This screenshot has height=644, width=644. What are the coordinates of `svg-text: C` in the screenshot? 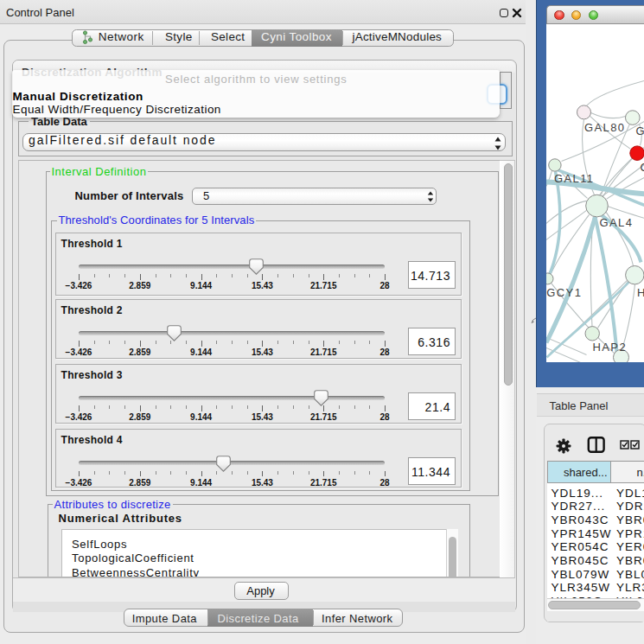 It's located at (641, 168).